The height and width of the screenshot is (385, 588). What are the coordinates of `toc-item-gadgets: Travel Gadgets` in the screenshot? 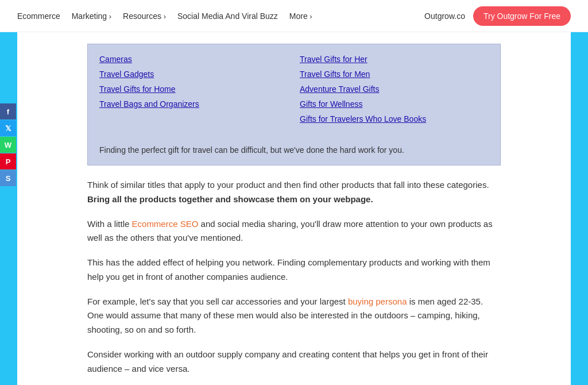 It's located at (194, 74).